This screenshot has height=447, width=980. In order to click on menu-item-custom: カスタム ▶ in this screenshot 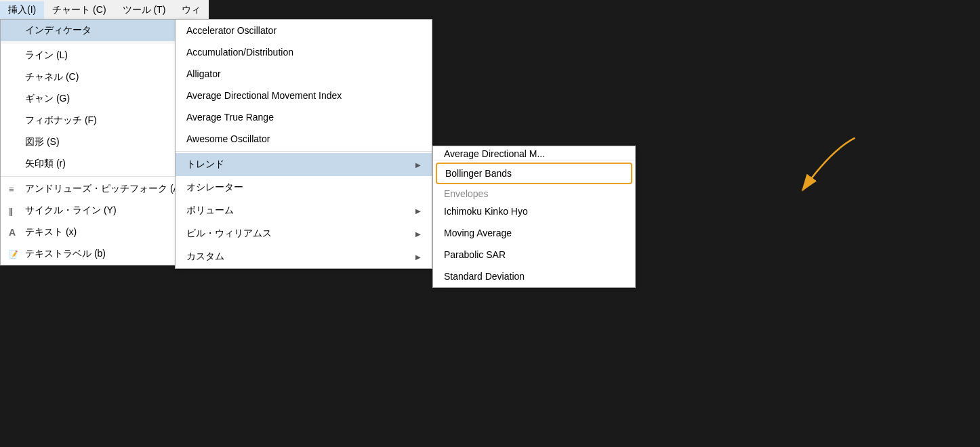, I will do `click(304, 257)`.